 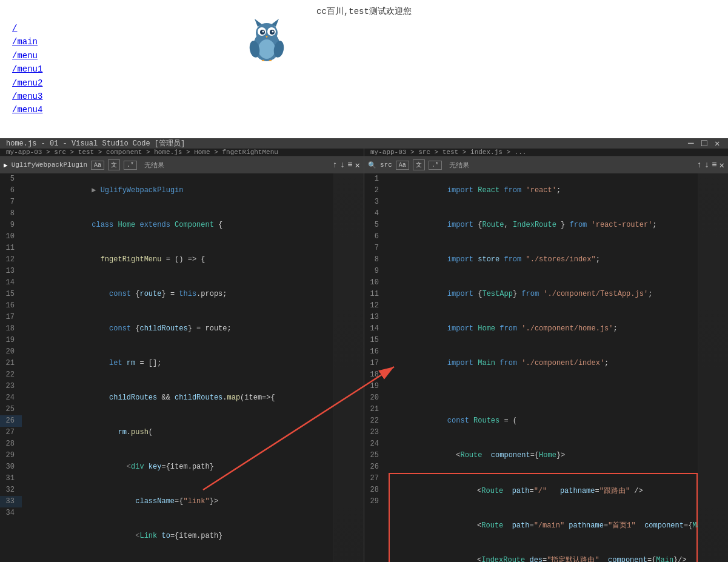 I want to click on code-line-14: className={"link"}>, so click(x=178, y=502).